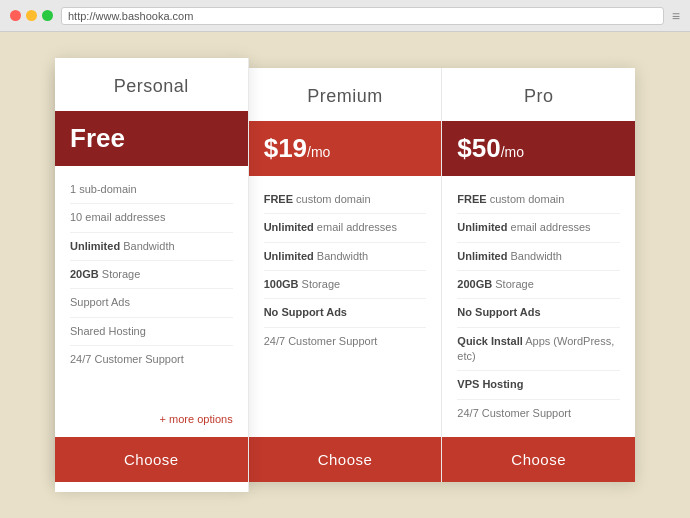  I want to click on personal-price-bar: Free, so click(152, 138).